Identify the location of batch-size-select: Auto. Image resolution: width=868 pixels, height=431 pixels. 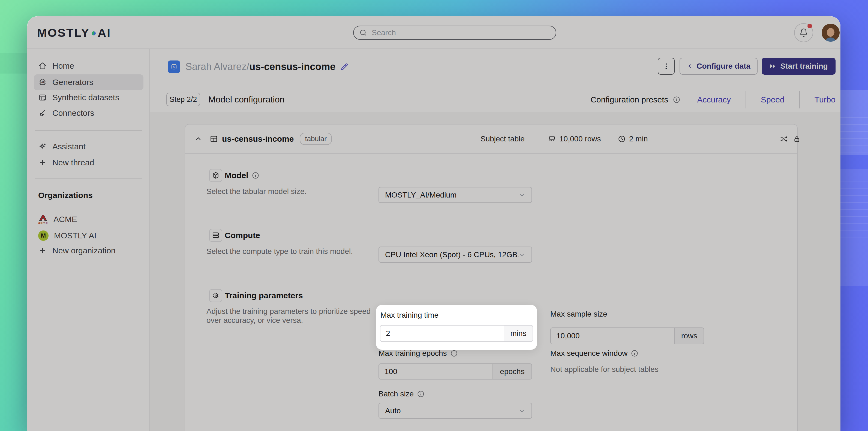
(455, 411).